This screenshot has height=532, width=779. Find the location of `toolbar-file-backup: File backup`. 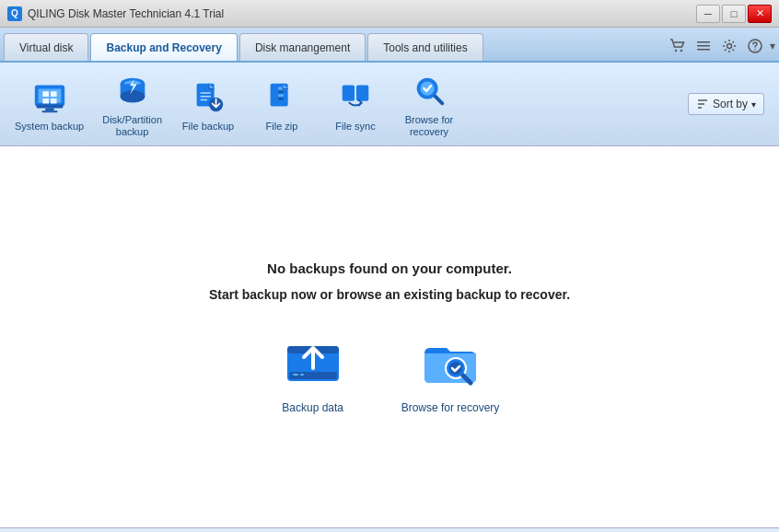

toolbar-file-backup: File backup is located at coordinates (208, 105).